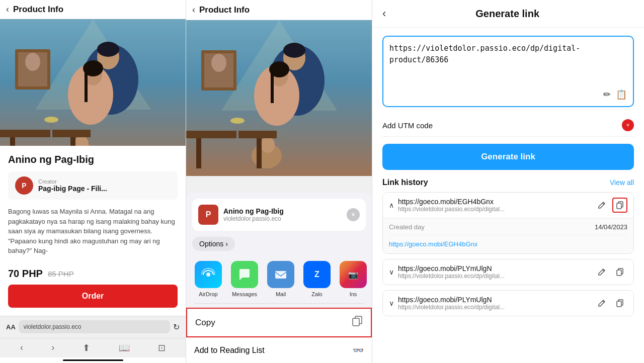 The height and width of the screenshot is (363, 644). I want to click on mail-icon, so click(281, 275).